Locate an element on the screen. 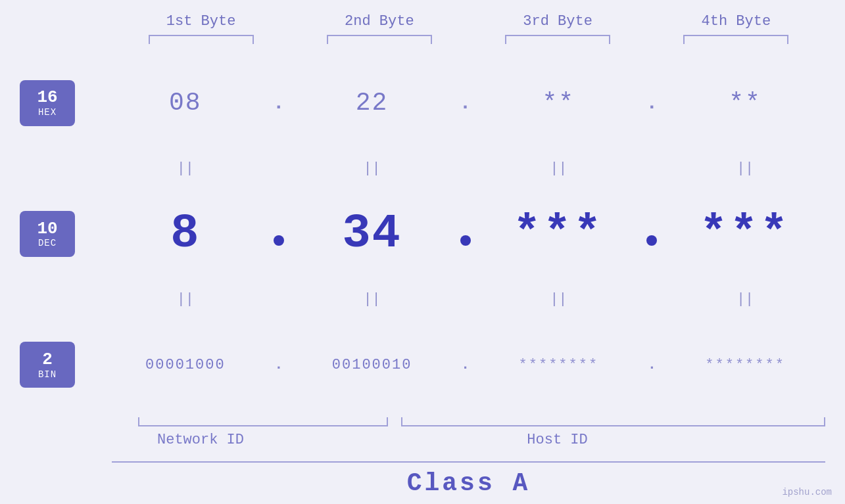 The width and height of the screenshot is (845, 504). hex-byte2: 22 is located at coordinates (372, 103).